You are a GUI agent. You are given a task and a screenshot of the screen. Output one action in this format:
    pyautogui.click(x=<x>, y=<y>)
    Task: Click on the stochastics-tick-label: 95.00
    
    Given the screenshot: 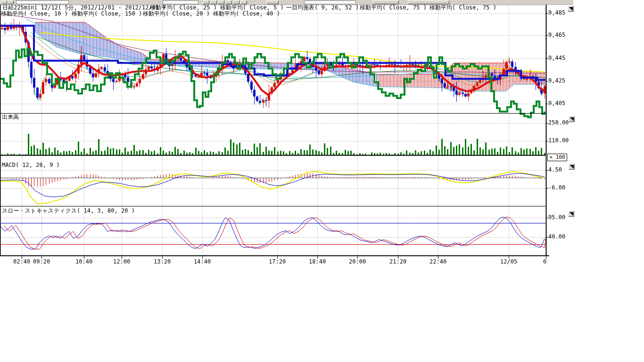 What is the action you would take?
    pyautogui.click(x=557, y=218)
    